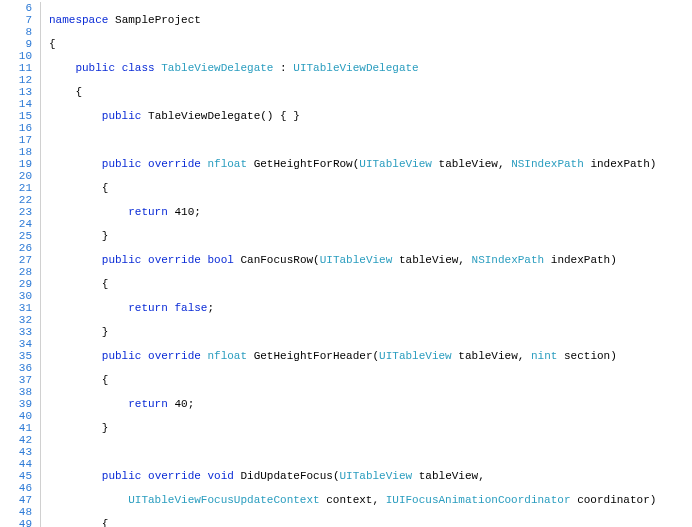  Describe the element at coordinates (16, 224) in the screenshot. I see `line-number: 24` at that location.